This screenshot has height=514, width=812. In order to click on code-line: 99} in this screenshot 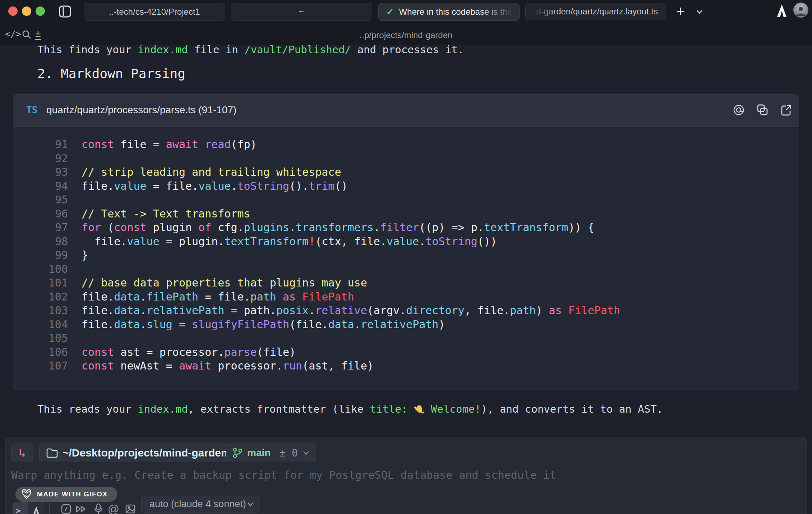, I will do `click(406, 255)`.